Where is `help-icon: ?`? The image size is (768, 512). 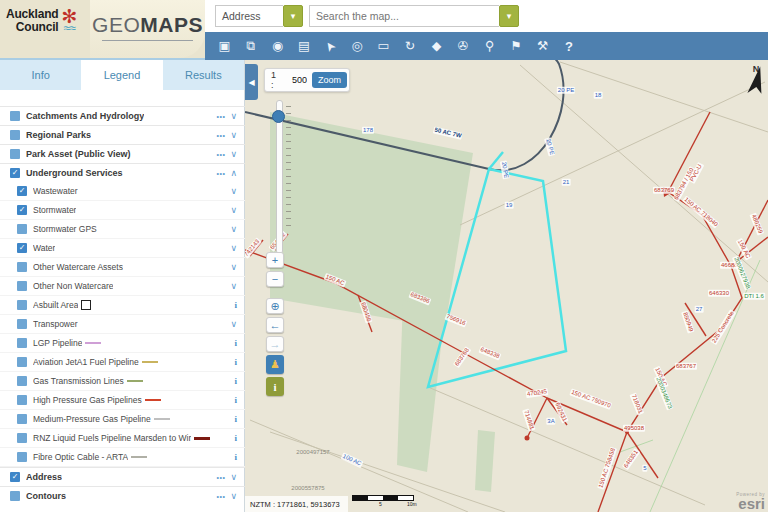 help-icon: ? is located at coordinates (570, 46).